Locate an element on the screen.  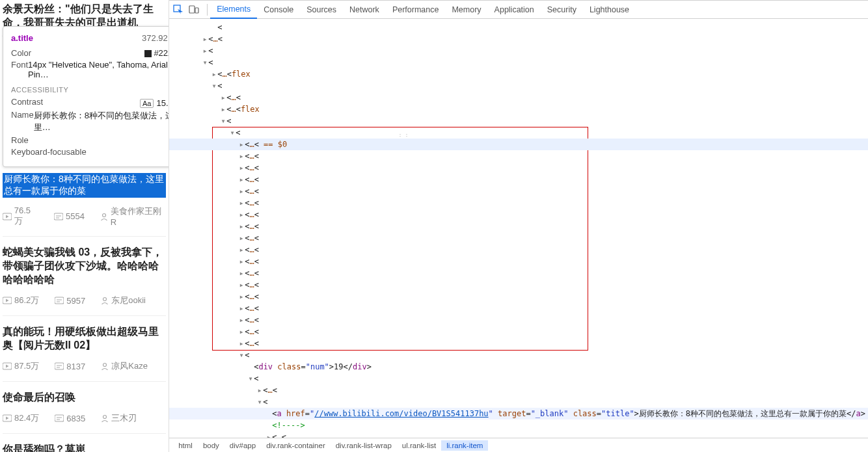
entry-title: 你是舔狗吗？莫崽 is located at coordinates (85, 447).